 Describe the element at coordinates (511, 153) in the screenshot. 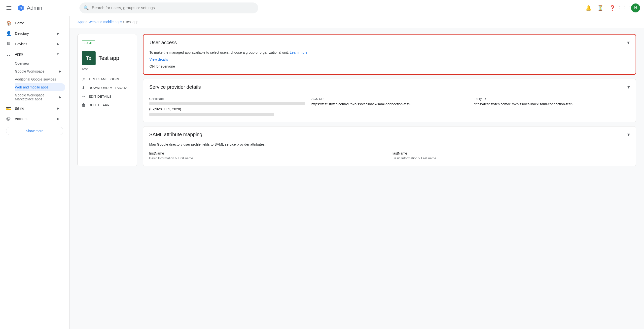

I see `last-name-label: lastName` at that location.